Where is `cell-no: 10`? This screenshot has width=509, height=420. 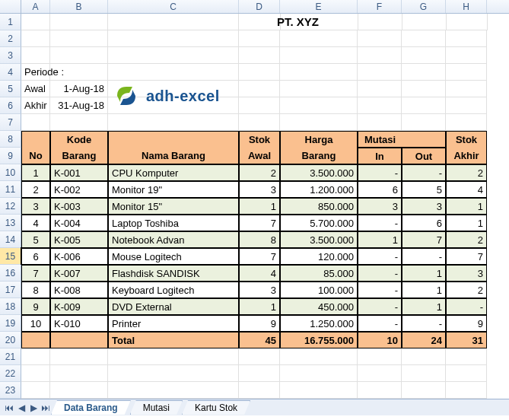
cell-no: 10 is located at coordinates (36, 323).